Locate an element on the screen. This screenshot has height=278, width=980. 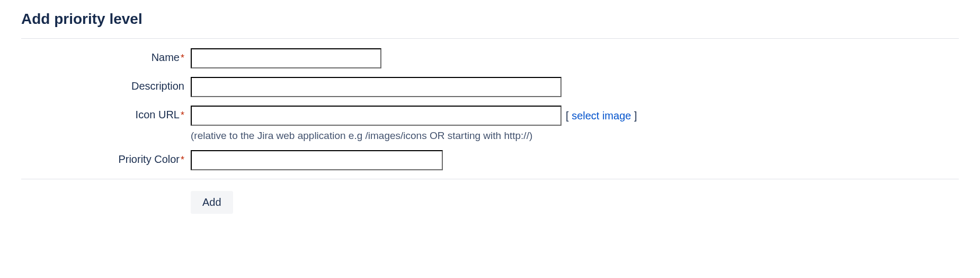
name-label-container: Name* is located at coordinates (106, 56).